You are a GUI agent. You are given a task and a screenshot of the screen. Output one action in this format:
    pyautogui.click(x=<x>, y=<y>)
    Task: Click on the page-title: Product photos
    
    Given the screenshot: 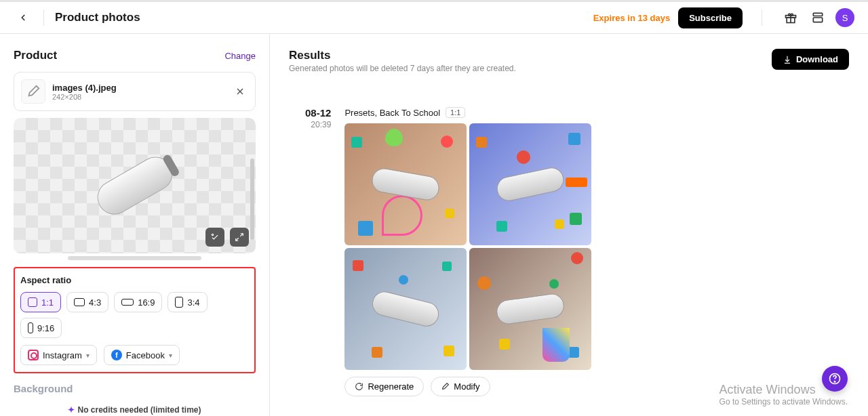 What is the action you would take?
    pyautogui.click(x=98, y=18)
    